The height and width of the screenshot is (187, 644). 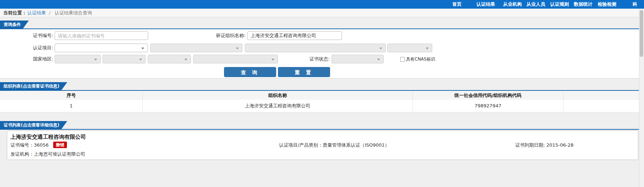 I want to click on cnas-checkbox-label: 具有CNAS标识, so click(x=421, y=59).